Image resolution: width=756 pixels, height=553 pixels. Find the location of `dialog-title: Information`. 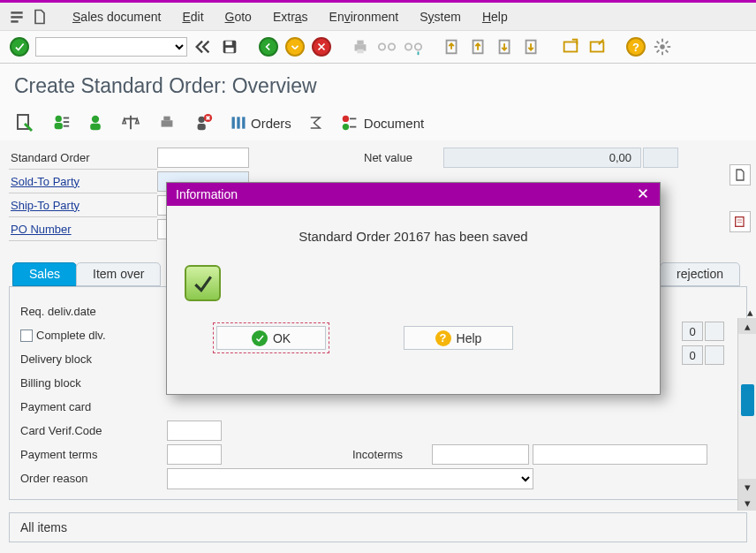

dialog-title: Information is located at coordinates (207, 194).